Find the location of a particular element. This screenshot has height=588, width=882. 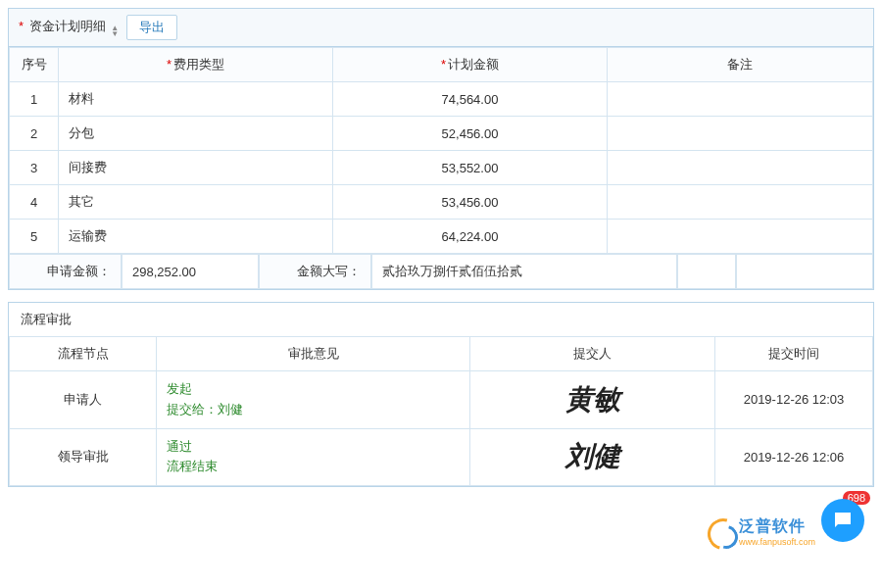

approval-row: 领导审批通过流程结束刘健2019-12-26 12:06 is located at coordinates (441, 457).